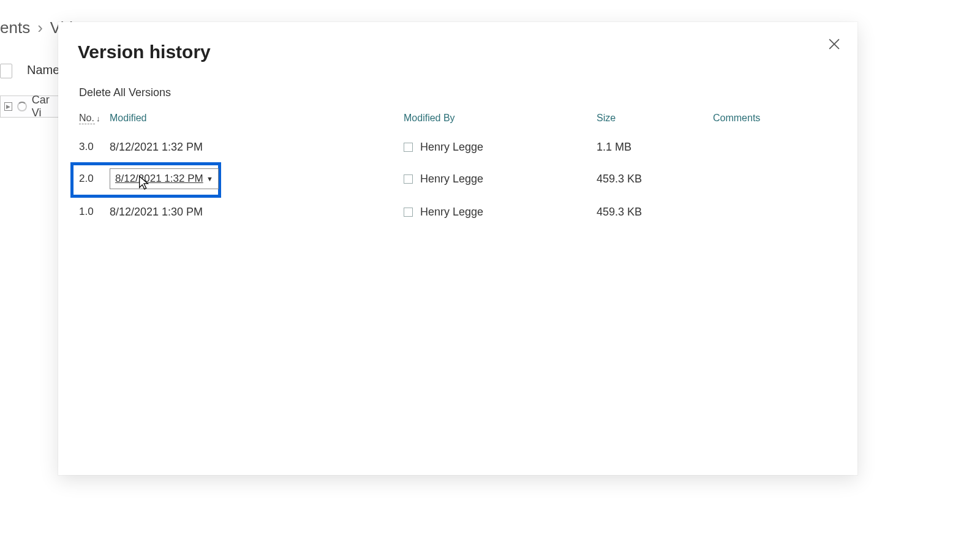 The height and width of the screenshot is (551, 980). Describe the element at coordinates (459, 120) in the screenshot. I see `table-headers: No. ↓ Modified Modified By Size Comments` at that location.